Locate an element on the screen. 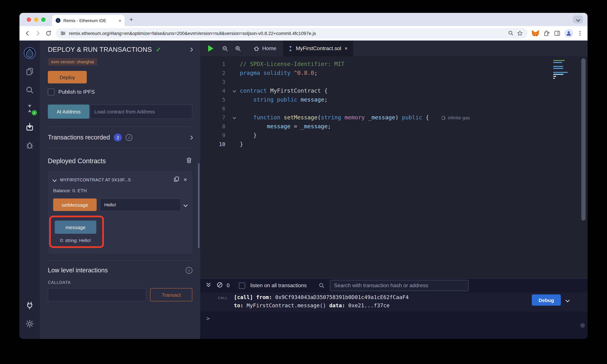 Image resolution: width=607 pixels, height=364 pixels. code-line: 4contract MyFirstContract { is located at coordinates (394, 91).